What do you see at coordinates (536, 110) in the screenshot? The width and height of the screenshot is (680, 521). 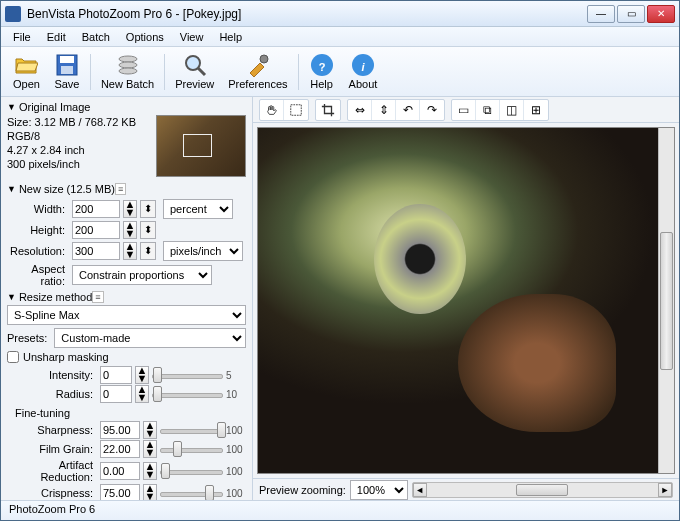 I see `split-both-tool: ⊞` at bounding box center [536, 110].